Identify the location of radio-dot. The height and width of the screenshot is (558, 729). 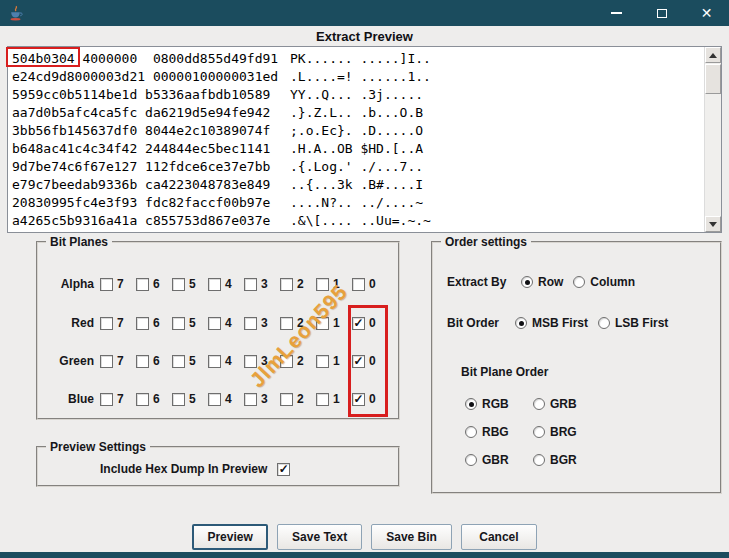
(528, 282).